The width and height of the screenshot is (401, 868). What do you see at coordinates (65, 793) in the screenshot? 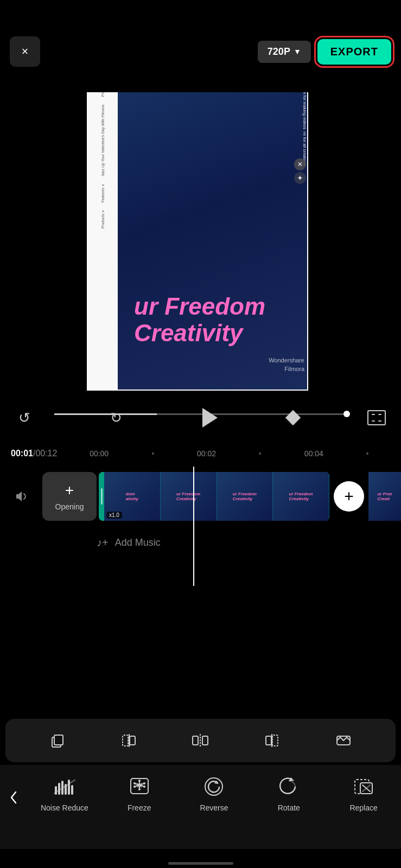
I see `noise-reduce-button: Noise Reduce` at bounding box center [65, 793].